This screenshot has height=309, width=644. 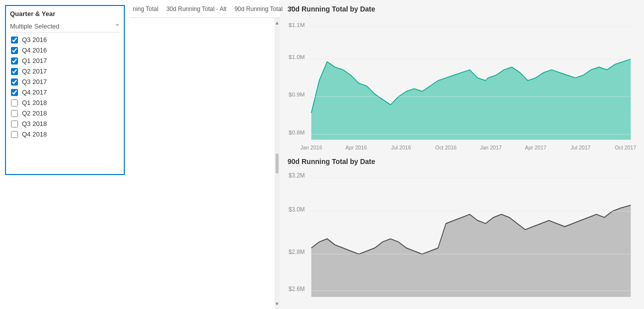 What do you see at coordinates (34, 103) in the screenshot?
I see `filter-item-label: Q1 2018` at bounding box center [34, 103].